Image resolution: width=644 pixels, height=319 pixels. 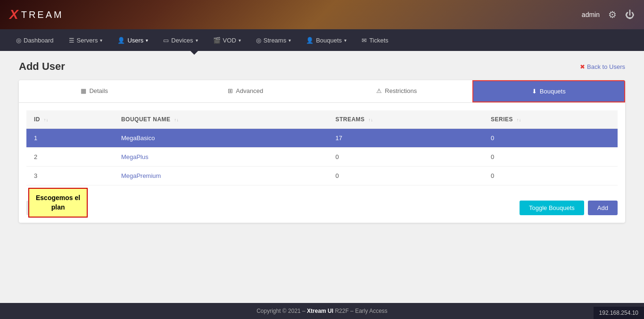 I want to click on settings-icon: ⚙, so click(x=612, y=15).